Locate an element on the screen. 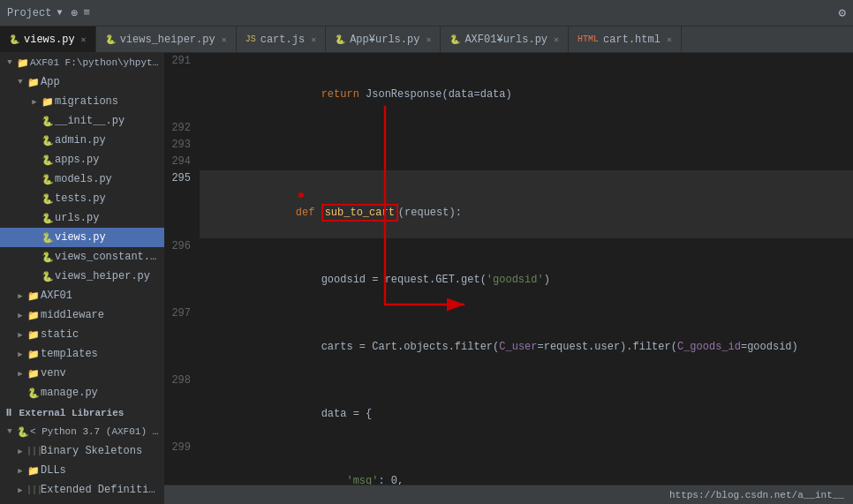 Image resolution: width=853 pixels, height=504 pixels. sidebar-item-tests-py: 🐍 tests.py is located at coordinates (82, 199).